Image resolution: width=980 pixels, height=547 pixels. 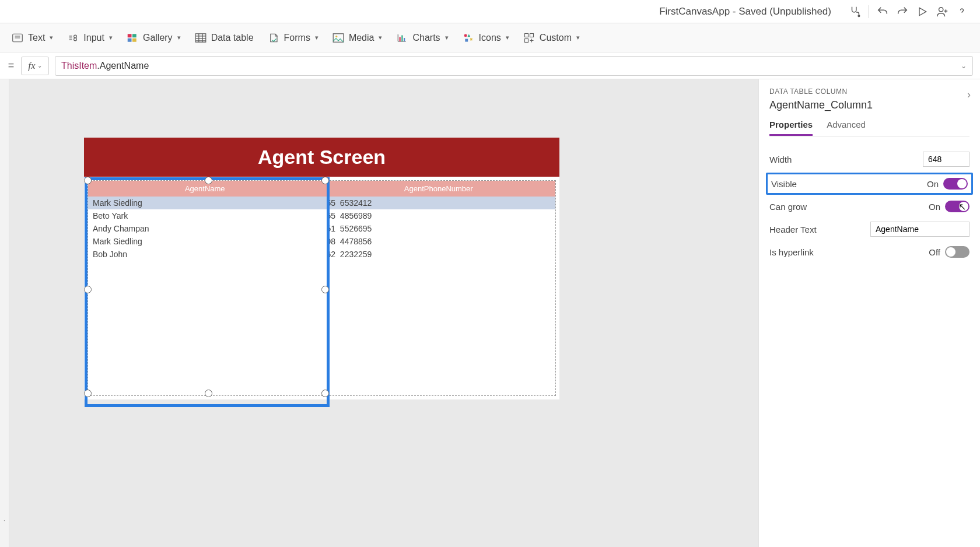 I want to click on left-rail: ·, so click(x=5, y=313).